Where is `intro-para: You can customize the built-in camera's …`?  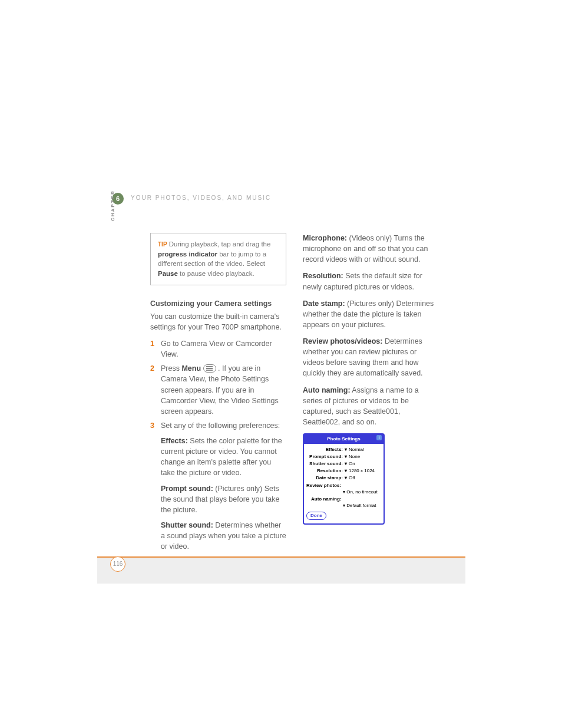 intro-para: You can customize the built-in camera's … is located at coordinates (218, 322).